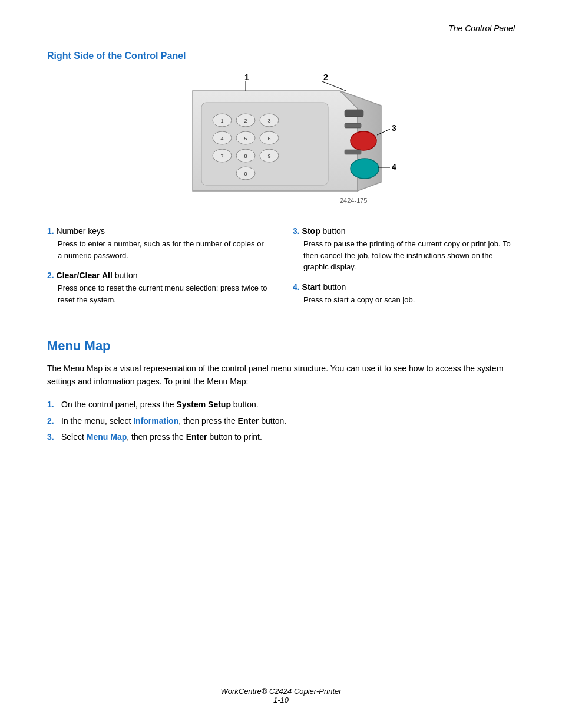 This screenshot has height=728, width=562. I want to click on page-header: The Control Panel, so click(281, 28).